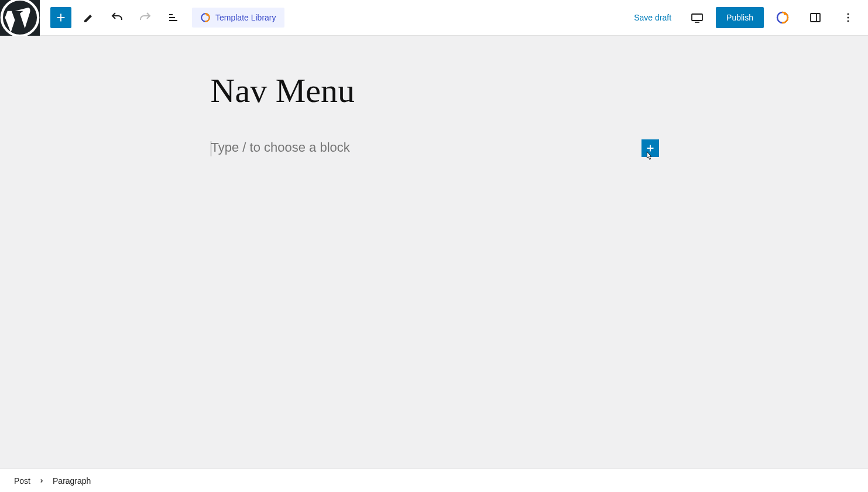 The image size is (868, 492). Describe the element at coordinates (434, 96) in the screenshot. I see `content-area: Nav Menu Type / to choose a block` at that location.